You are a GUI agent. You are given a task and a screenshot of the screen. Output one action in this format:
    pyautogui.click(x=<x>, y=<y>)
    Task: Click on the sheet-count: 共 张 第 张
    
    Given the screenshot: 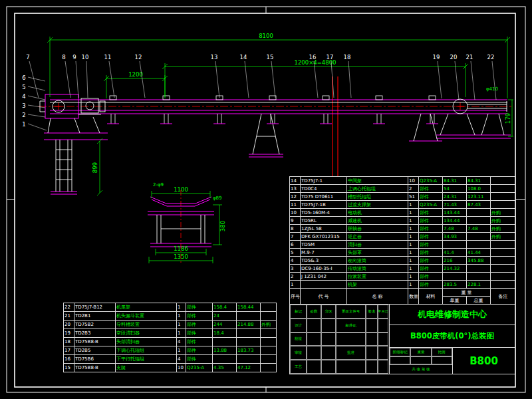 What is the action you would take?
    pyautogui.click(x=421, y=369)
    